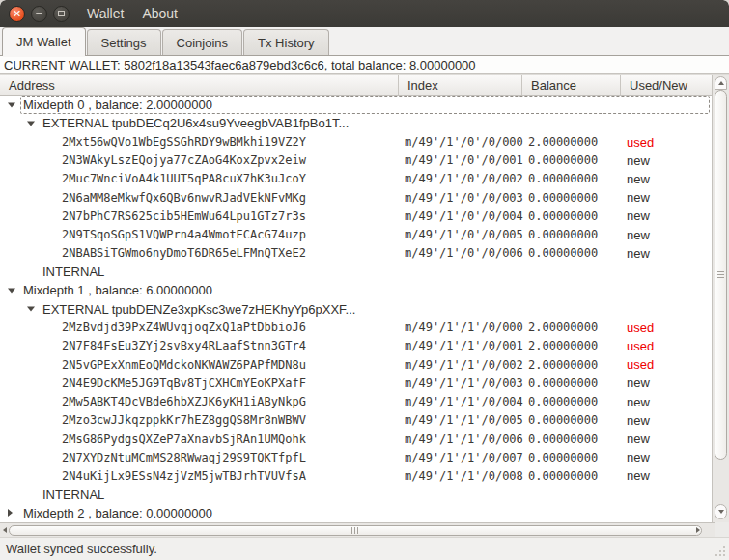 The image size is (729, 560). I want to click on tree-label: Mixdepth 0 , balance: 2.00000000, so click(106, 104).